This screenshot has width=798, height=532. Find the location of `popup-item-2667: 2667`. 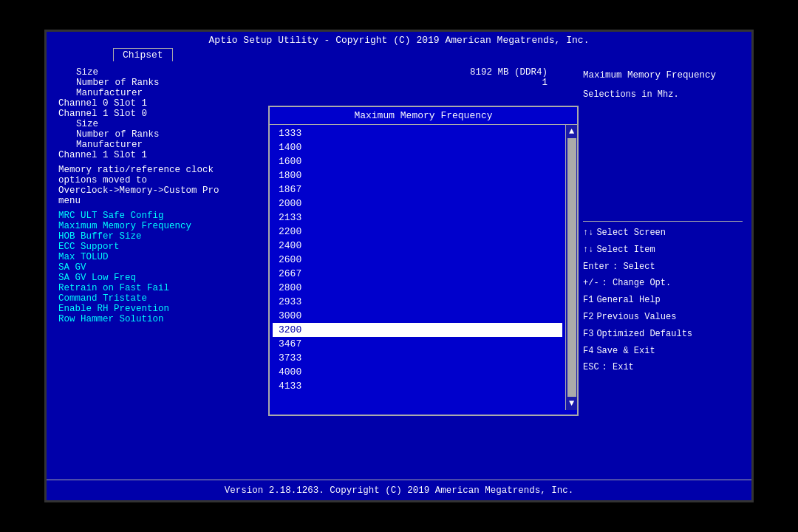

popup-item-2667: 2667 is located at coordinates (417, 273).